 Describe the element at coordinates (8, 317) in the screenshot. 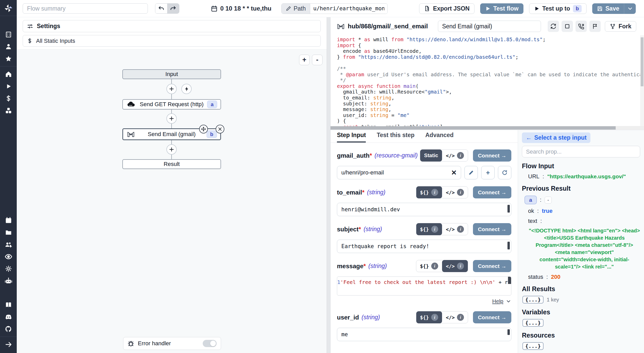

I see `discord-icon` at that location.